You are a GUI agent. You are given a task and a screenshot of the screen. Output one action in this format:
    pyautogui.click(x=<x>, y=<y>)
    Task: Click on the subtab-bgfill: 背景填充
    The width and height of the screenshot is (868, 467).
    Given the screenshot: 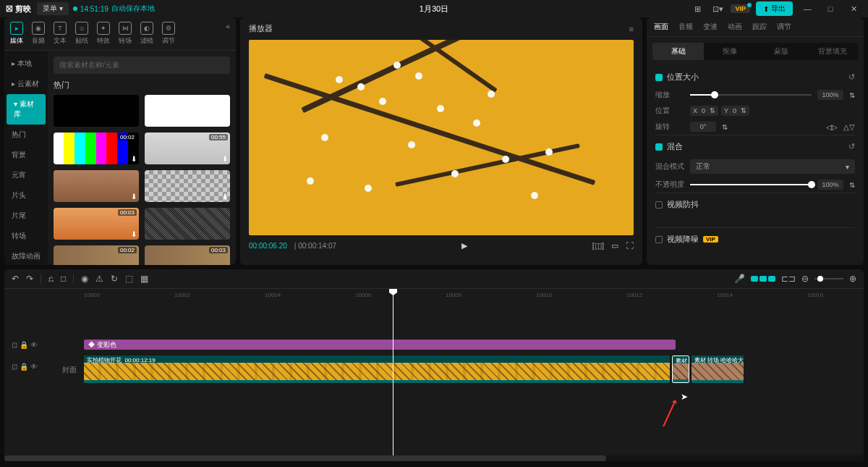 What is the action you would take?
    pyautogui.click(x=832, y=51)
    